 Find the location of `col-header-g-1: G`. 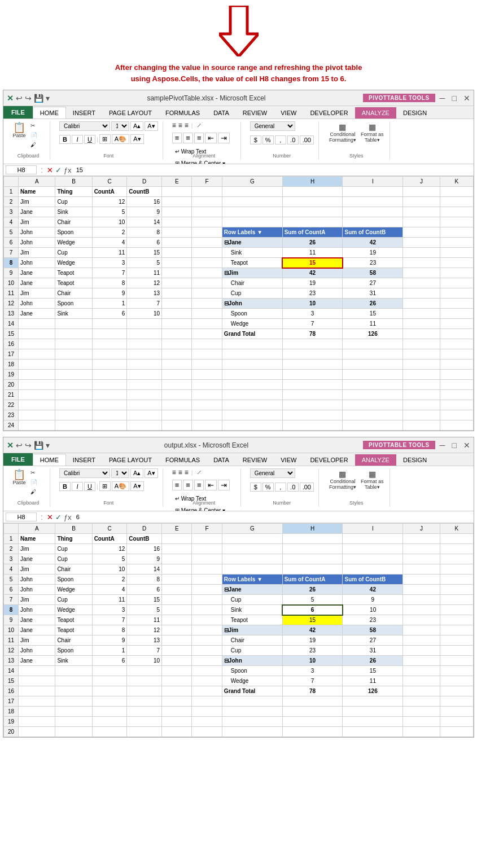

col-header-g-1: G is located at coordinates (252, 182).